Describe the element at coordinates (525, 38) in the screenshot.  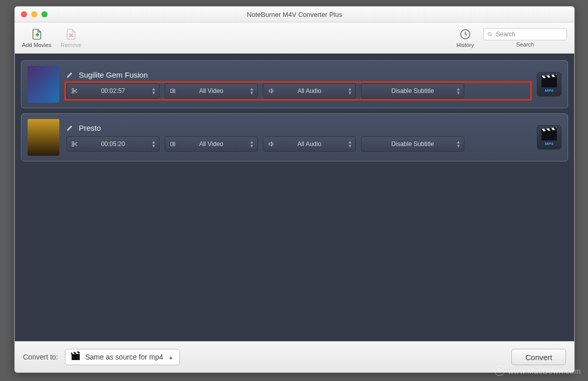
I see `search-tool: Search Search` at that location.